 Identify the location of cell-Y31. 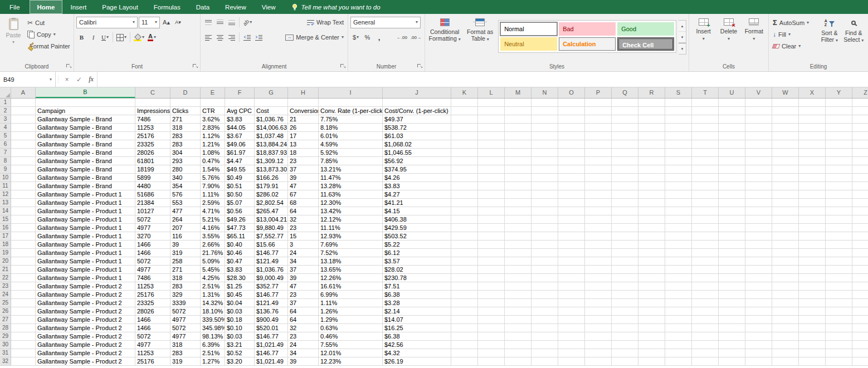
(839, 353).